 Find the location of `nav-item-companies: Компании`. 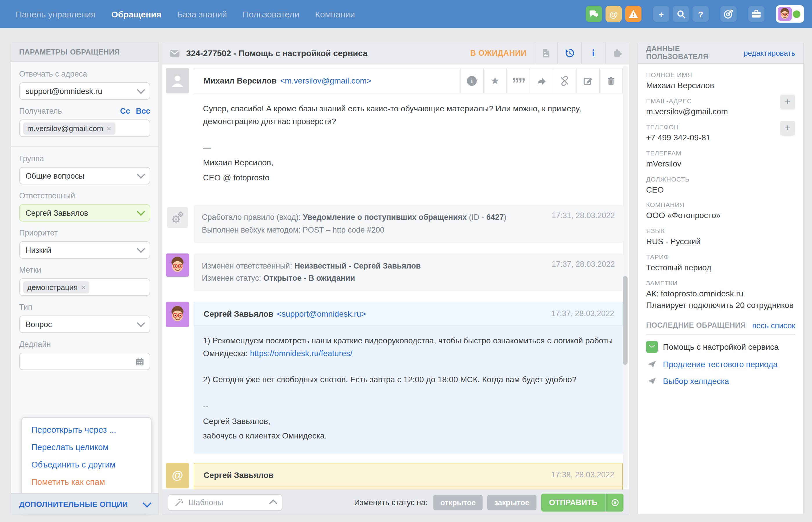

nav-item-companies: Компании is located at coordinates (335, 14).